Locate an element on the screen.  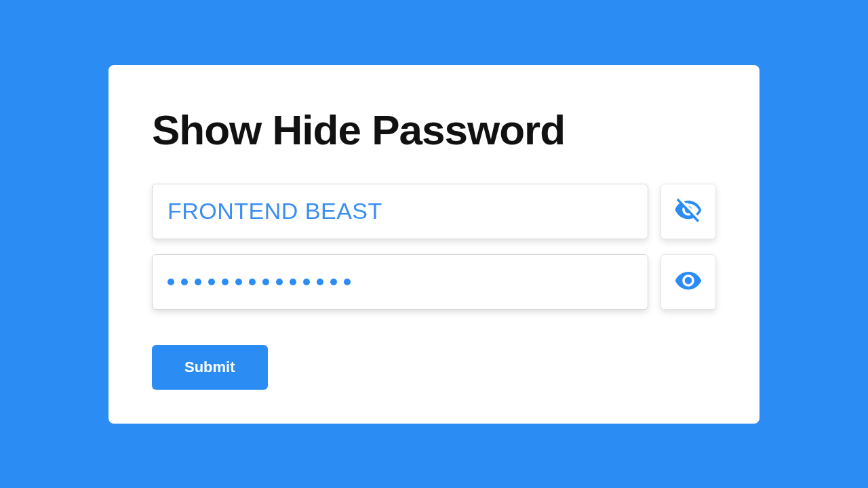
text-input is located at coordinates (400, 211).